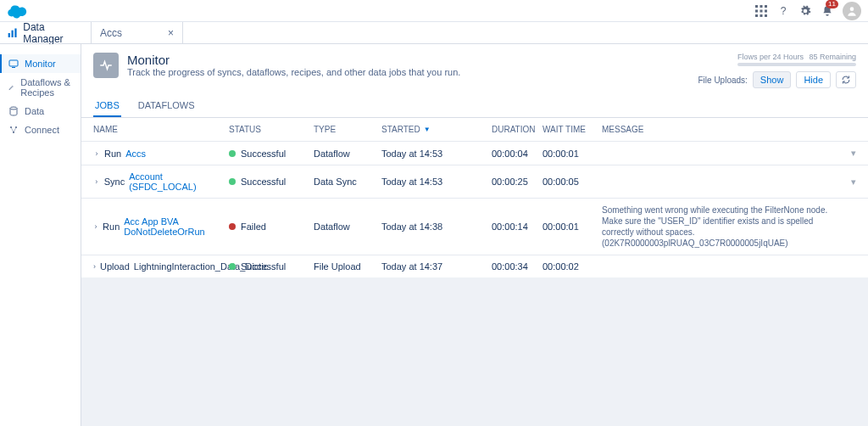 The width and height of the screenshot is (868, 426). What do you see at coordinates (517, 182) in the screenshot?
I see `duration-cell: 00:00:25` at bounding box center [517, 182].